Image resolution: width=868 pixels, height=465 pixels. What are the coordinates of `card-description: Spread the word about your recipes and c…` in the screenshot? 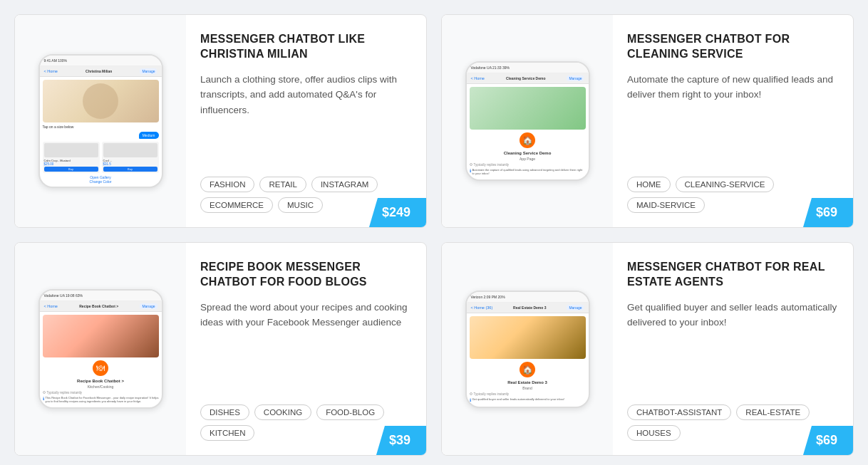 It's located at (306, 346).